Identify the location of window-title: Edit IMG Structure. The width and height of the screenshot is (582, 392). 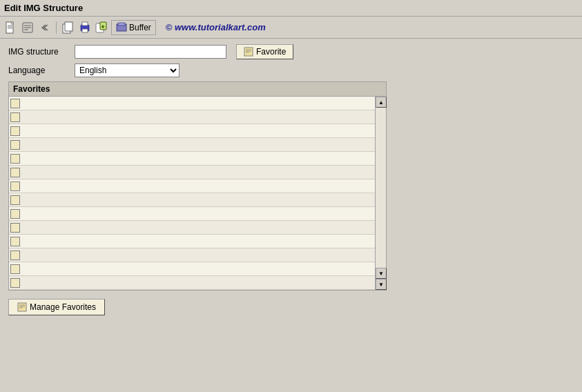
(43, 8).